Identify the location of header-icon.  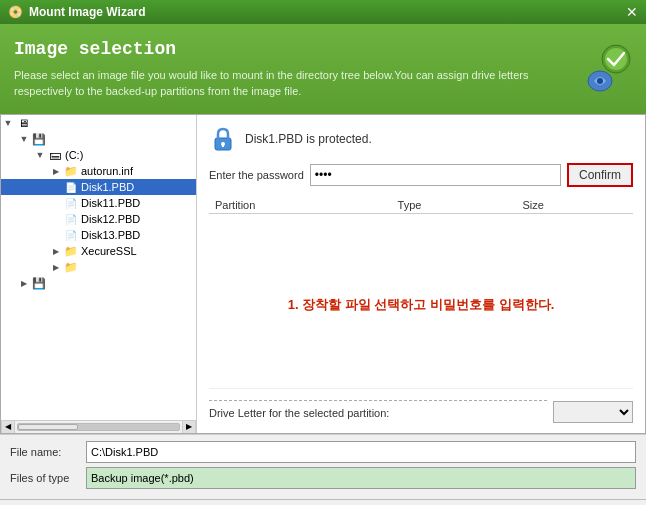
(606, 69).